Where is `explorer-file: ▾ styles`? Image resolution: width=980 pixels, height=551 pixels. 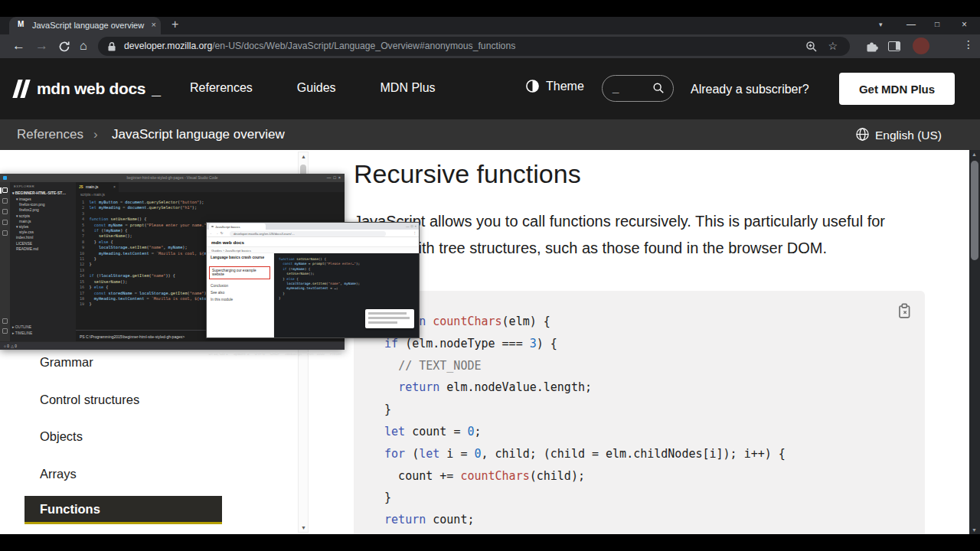
explorer-file: ▾ styles is located at coordinates (43, 227).